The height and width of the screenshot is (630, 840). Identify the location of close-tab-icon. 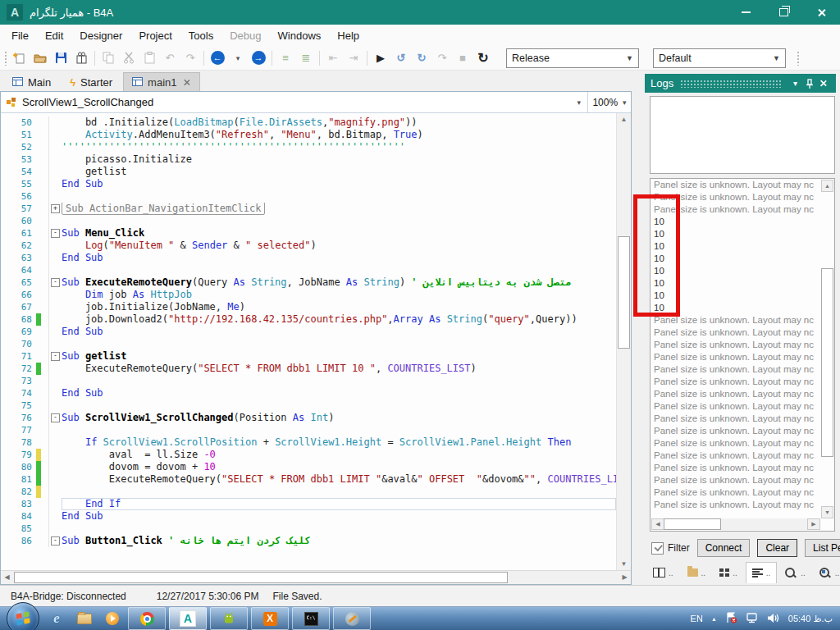
(187, 82).